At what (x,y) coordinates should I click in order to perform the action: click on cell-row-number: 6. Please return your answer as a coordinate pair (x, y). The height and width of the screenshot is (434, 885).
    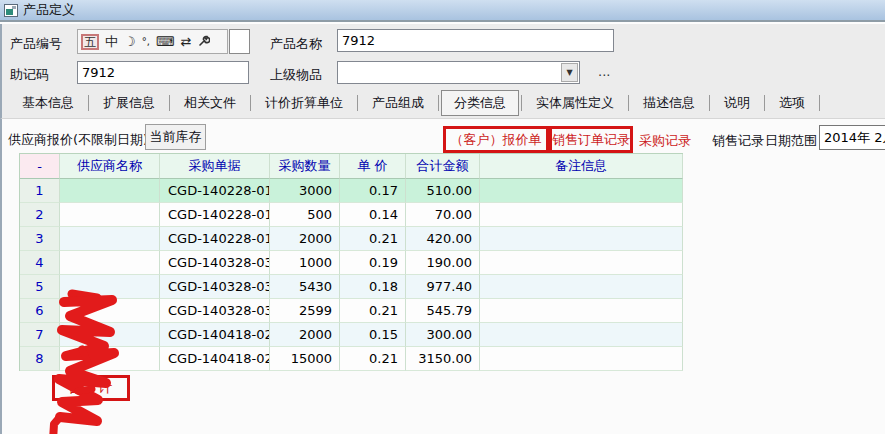
    Looking at the image, I should click on (40, 311).